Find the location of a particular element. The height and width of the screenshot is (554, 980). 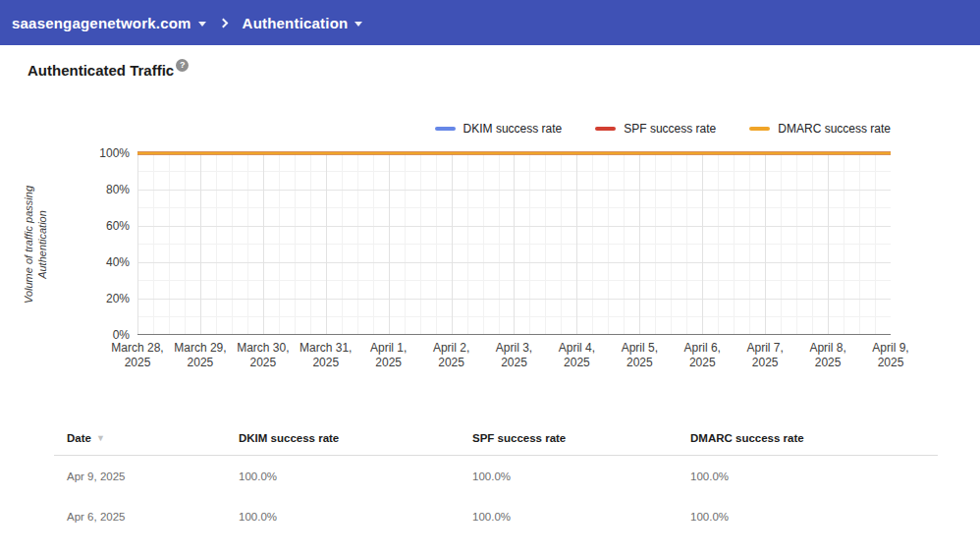

section-dropdown-label: Authentication is located at coordinates (296, 24).